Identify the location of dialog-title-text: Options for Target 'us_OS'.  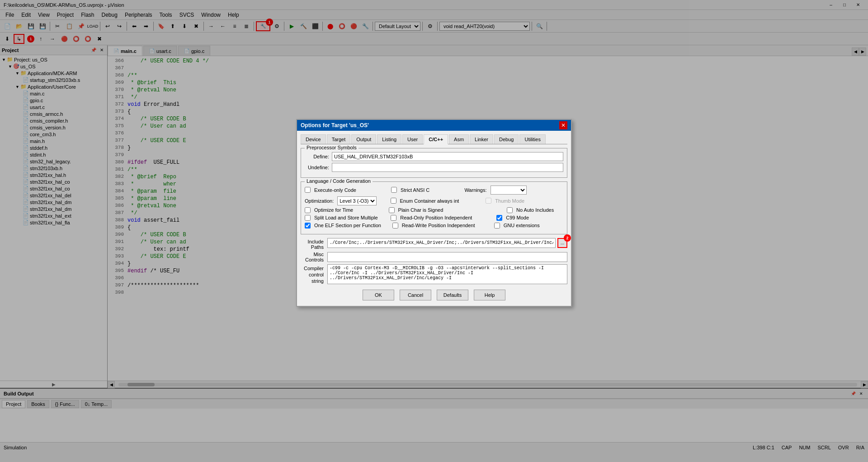
(335, 125).